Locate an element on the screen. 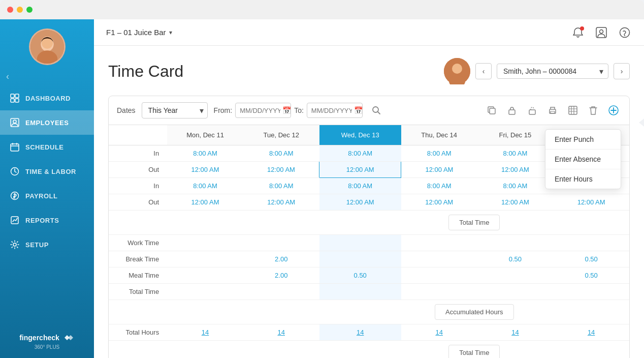 This screenshot has height=358, width=644. total-time-label: Total Time is located at coordinates (474, 223).